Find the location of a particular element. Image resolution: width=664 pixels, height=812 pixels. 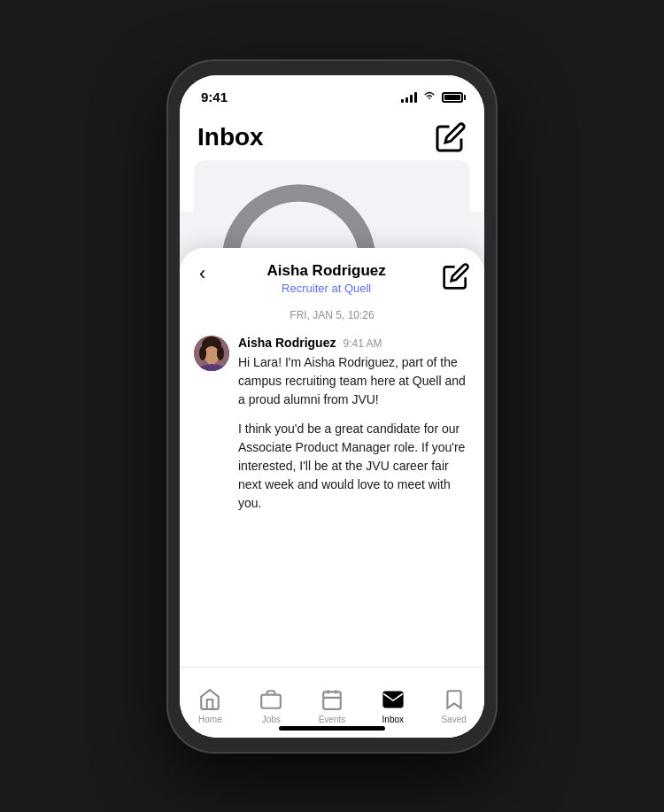

back-button: ‹ is located at coordinates (202, 274).